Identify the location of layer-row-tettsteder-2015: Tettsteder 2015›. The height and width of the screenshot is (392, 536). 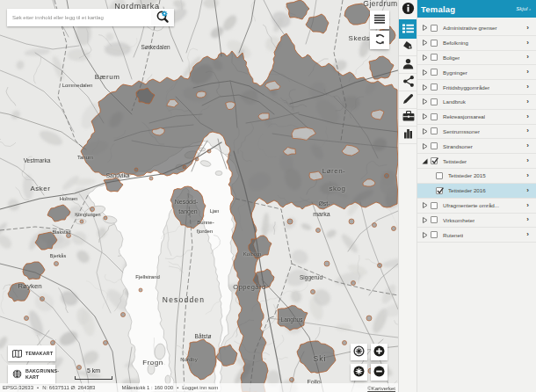
(476, 176).